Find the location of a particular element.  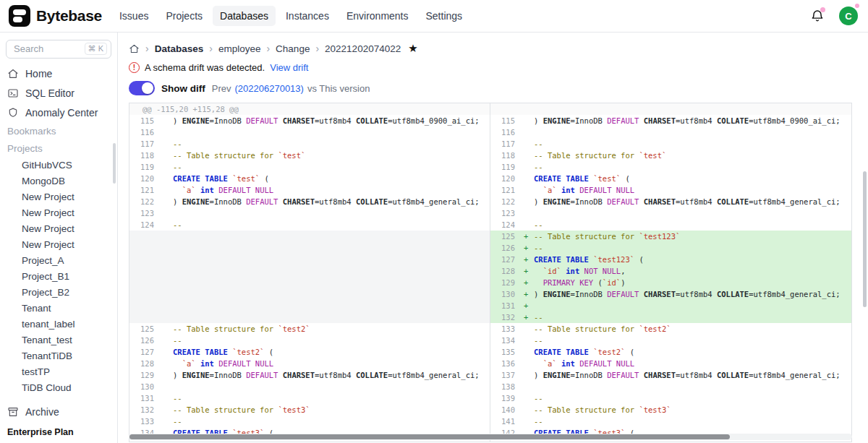

sidebar-project-tenant-test: Tenant_test is located at coordinates (59, 340).